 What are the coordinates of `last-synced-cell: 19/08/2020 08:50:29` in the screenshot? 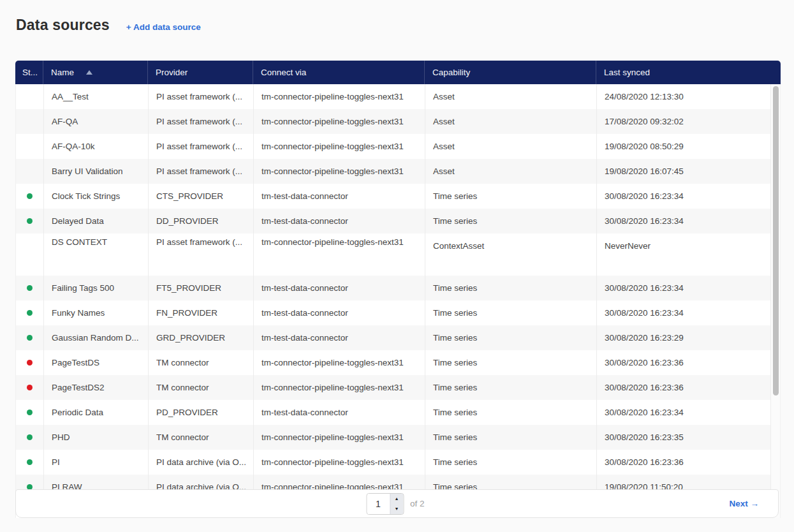 It's located at (684, 147).